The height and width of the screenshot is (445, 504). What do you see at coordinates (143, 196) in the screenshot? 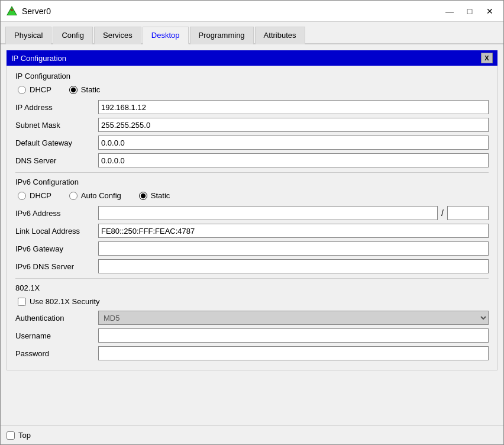
I see `ipv6-static-radio` at bounding box center [143, 196].